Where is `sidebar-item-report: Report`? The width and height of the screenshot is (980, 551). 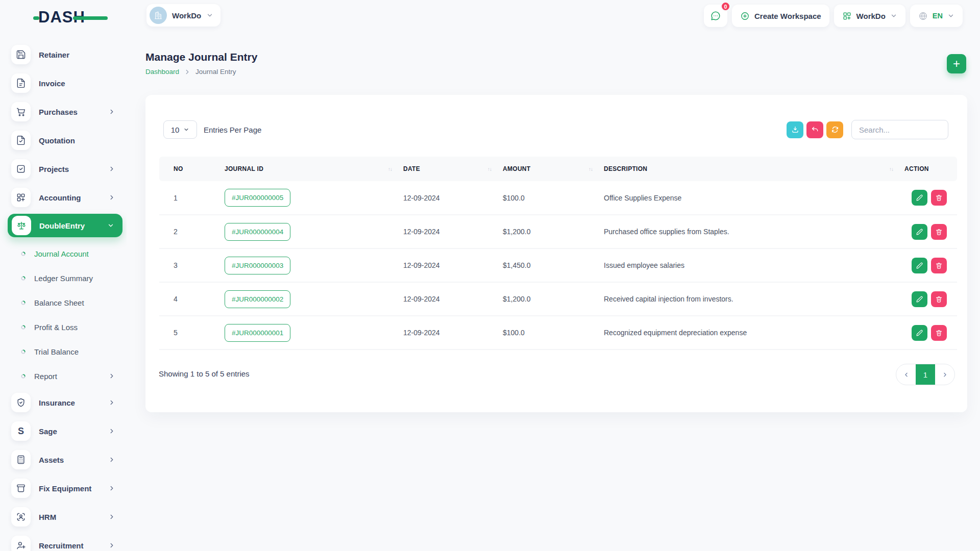
sidebar-item-report: Report is located at coordinates (63, 376).